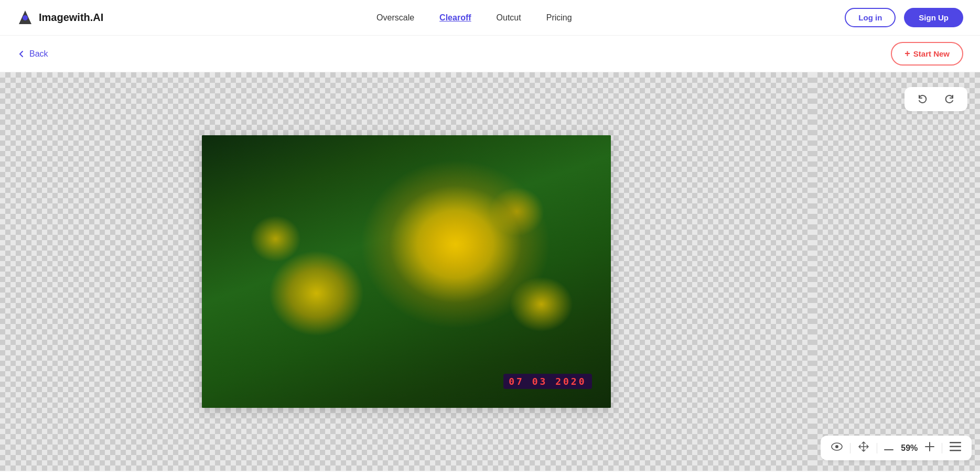 The image size is (980, 476). I want to click on main-nav: Overscale Clearoff Outcut Pricing, so click(474, 18).